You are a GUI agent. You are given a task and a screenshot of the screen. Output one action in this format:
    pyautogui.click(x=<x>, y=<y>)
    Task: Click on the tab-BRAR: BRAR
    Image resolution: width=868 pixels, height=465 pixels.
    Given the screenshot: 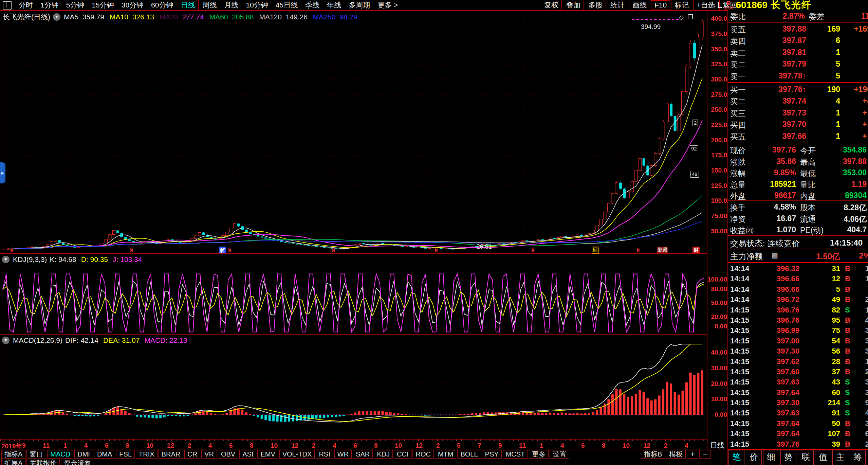 What is the action you would take?
    pyautogui.click(x=171, y=454)
    